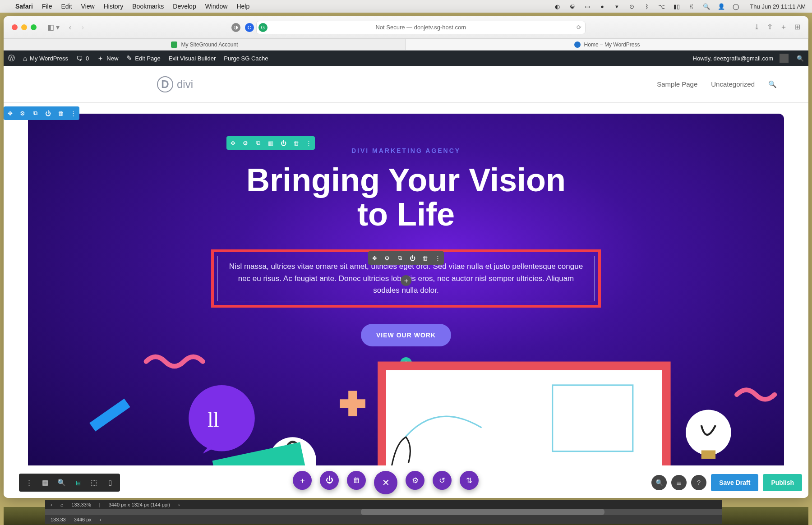 Image resolution: width=812 pixels, height=525 pixels. Describe the element at coordinates (782, 483) in the screenshot. I see `publish-button: Publish` at that location.